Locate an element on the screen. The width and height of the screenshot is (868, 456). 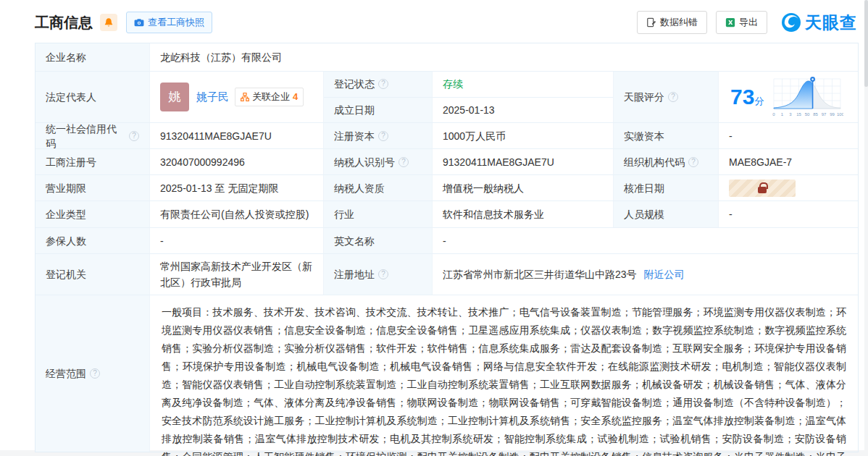
paid-capital-value: - is located at coordinates (788, 136).